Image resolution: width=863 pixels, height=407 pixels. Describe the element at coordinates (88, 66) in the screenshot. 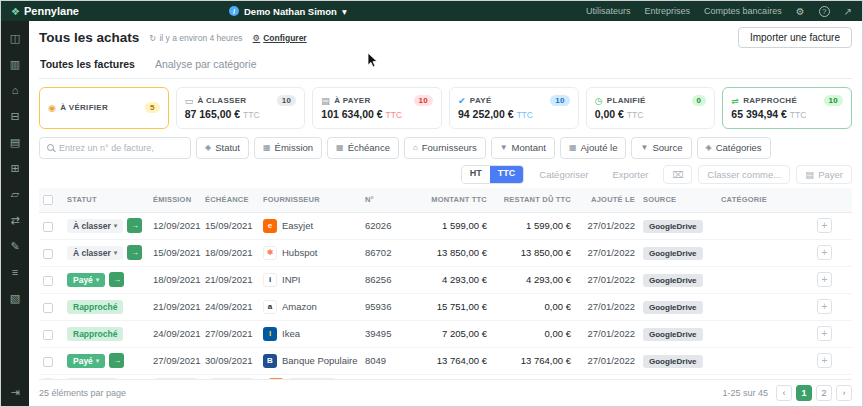

I see `tab-toutes-les-factures: Toutes les factures` at that location.